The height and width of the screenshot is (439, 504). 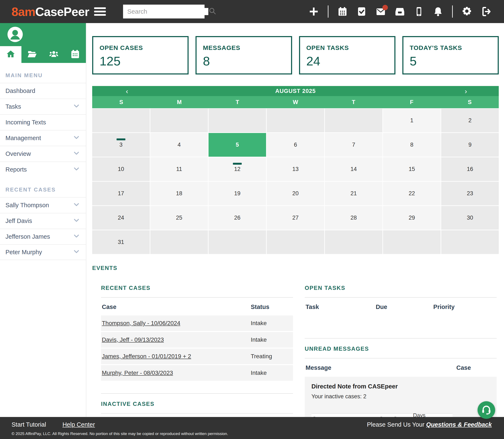 What do you see at coordinates (127, 91) in the screenshot?
I see `calendar-prev-button: ‹` at bounding box center [127, 91].